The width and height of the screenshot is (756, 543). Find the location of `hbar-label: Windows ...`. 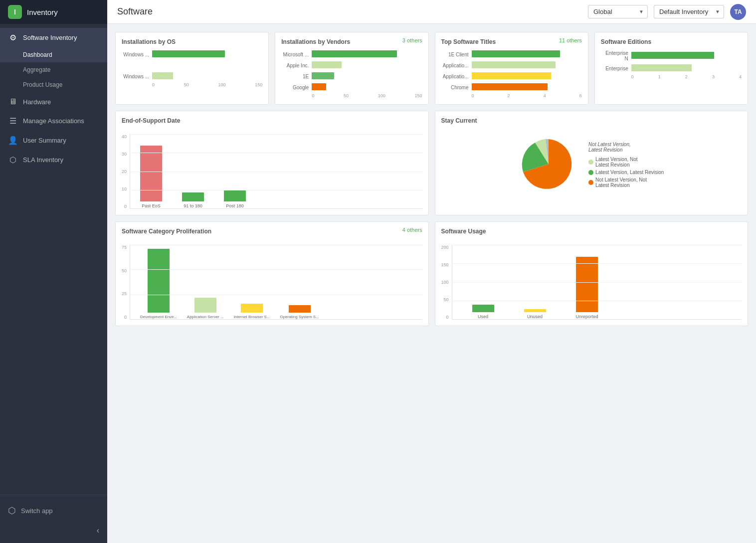

hbar-label: Windows ... is located at coordinates (136, 77).